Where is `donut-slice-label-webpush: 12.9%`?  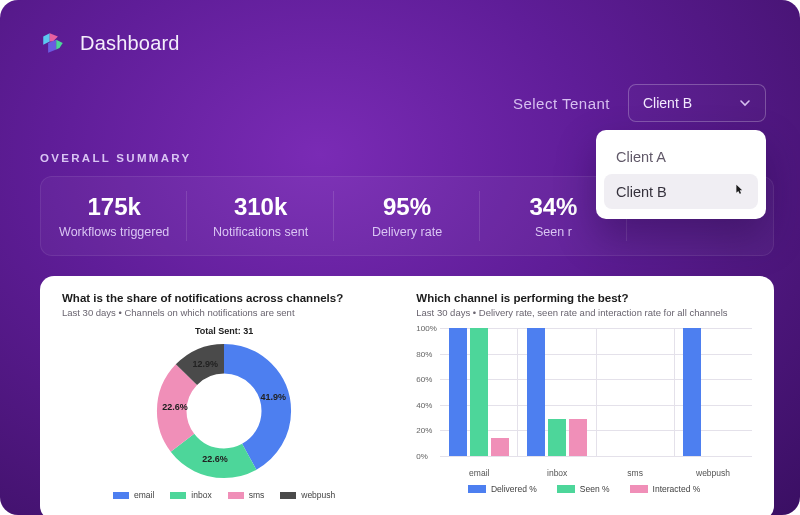
donut-slice-label-webpush: 12.9% is located at coordinates (205, 364).